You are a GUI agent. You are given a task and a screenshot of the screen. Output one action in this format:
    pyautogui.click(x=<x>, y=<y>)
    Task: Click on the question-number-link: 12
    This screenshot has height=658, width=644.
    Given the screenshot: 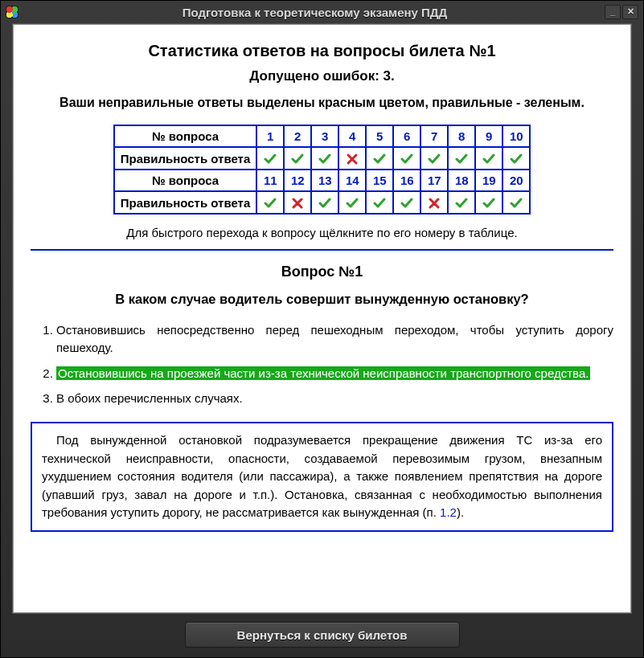 What is the action you would take?
    pyautogui.click(x=297, y=180)
    